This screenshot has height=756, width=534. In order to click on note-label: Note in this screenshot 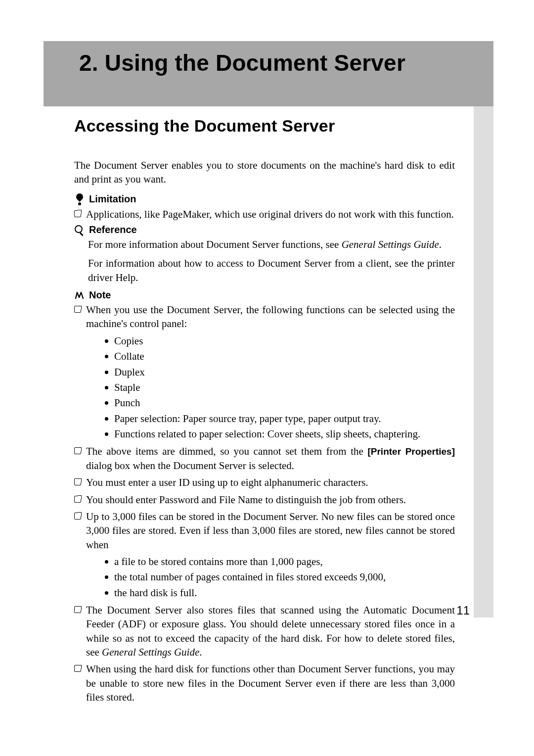, I will do `click(100, 295)`.